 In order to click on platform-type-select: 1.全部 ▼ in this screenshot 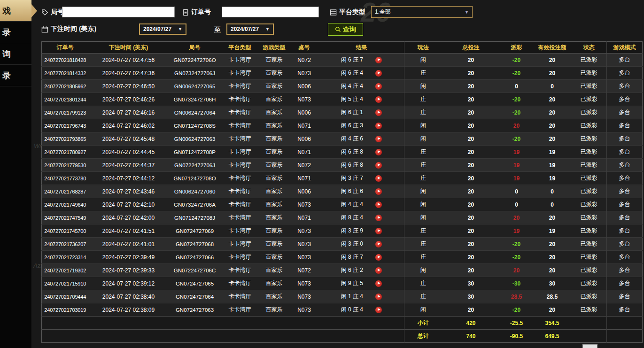, I will do `click(422, 12)`.